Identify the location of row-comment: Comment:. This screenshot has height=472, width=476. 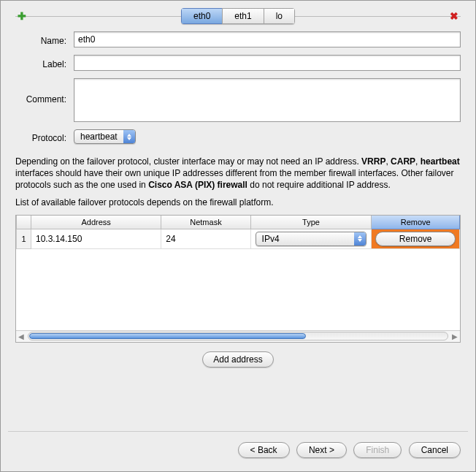
(238, 100).